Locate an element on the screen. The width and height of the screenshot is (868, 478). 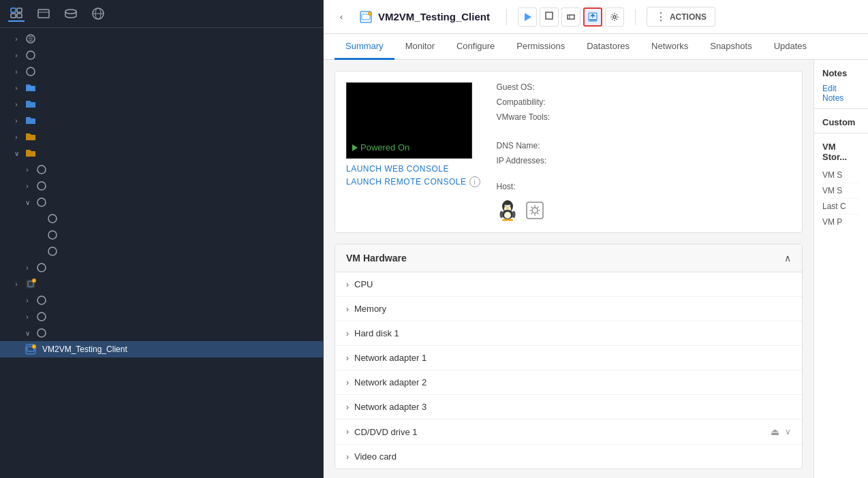
launch-remote-console-link: LAUNCH REMOTE CONSOLE is located at coordinates (406, 182).